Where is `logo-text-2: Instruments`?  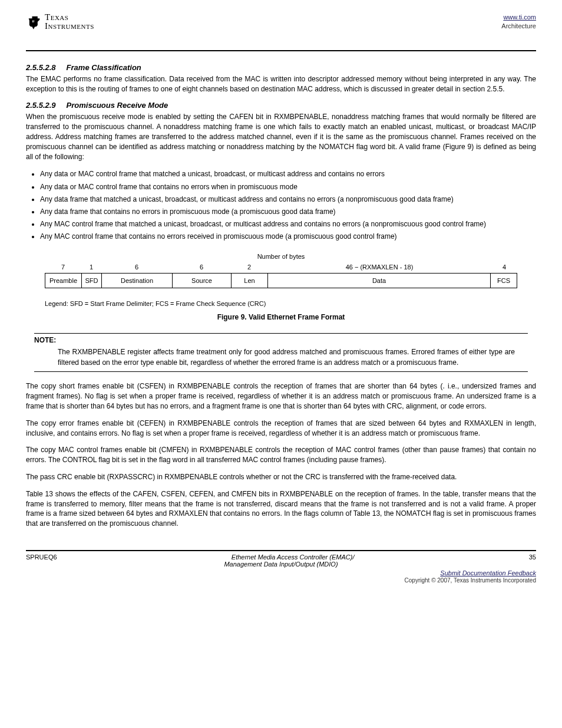
logo-text-2: Instruments is located at coordinates (70, 26).